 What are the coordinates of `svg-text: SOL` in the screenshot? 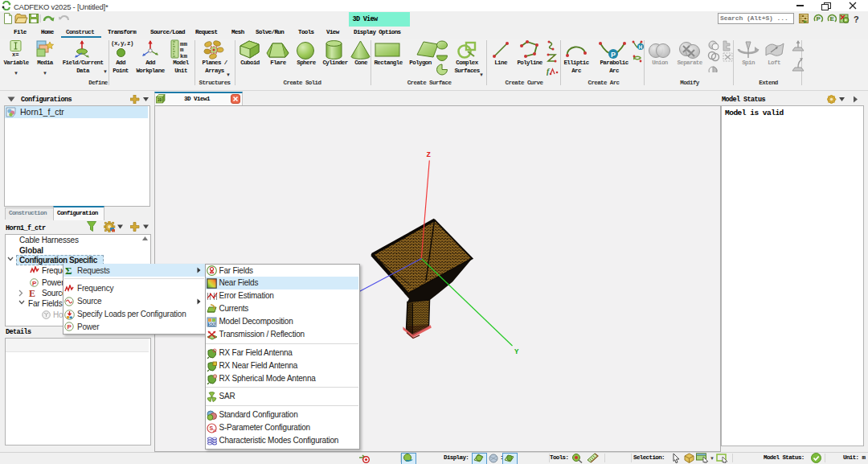 It's located at (212, 325).